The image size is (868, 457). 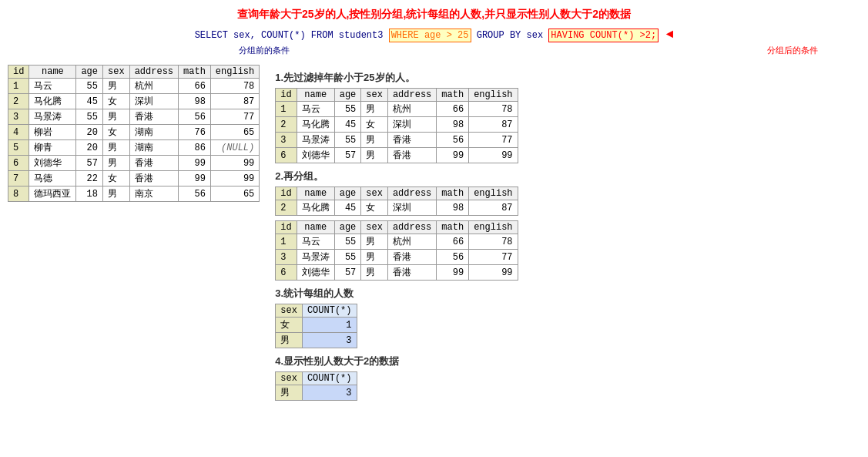 I want to click on s3-col-sex: sex, so click(x=290, y=311).